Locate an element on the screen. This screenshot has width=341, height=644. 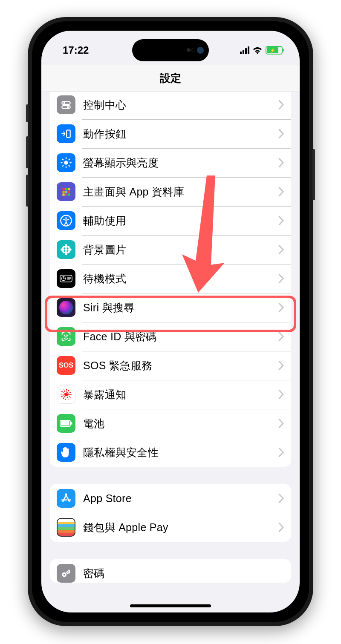
settings-item-label: 隱私權與安全性 is located at coordinates (181, 452).